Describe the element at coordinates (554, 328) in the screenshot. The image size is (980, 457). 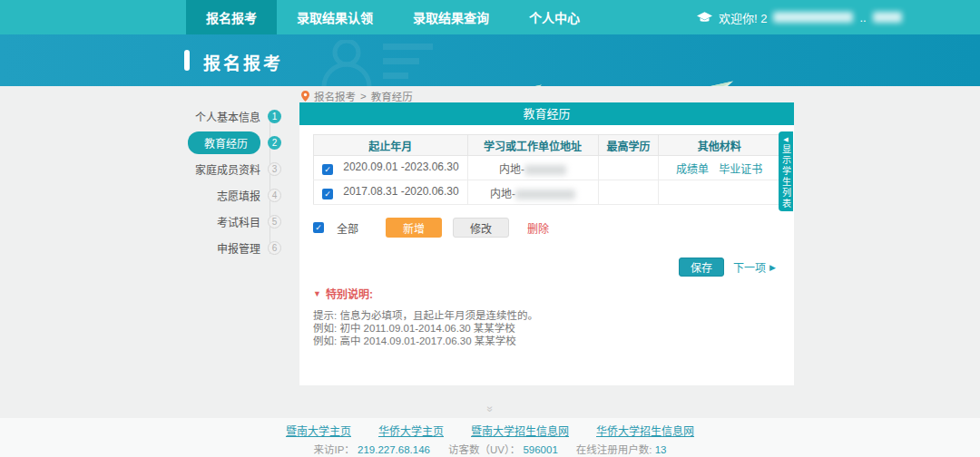
I see `note-line: 例如: 初中 2011.09.01-2014.06.30 某某学校` at that location.